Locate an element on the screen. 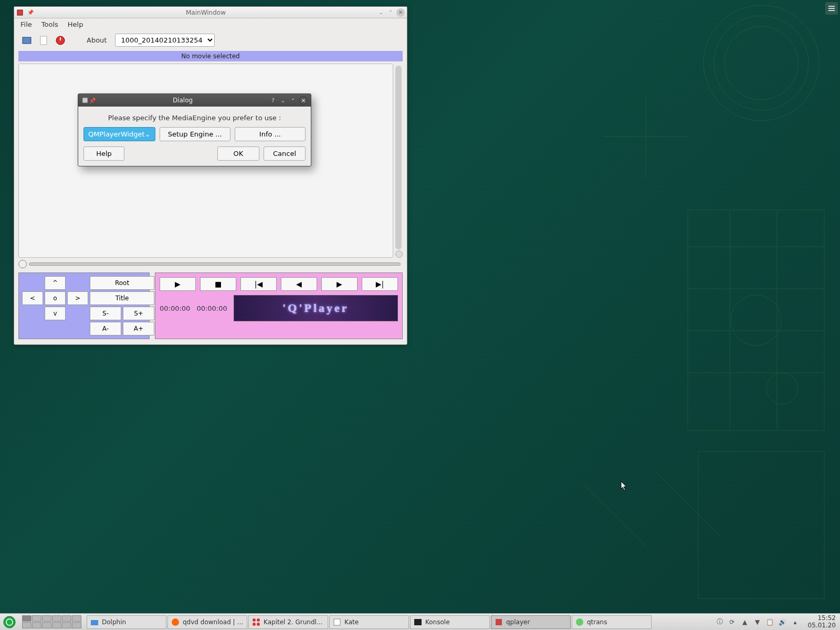  nav-right-button: > is located at coordinates (78, 298).